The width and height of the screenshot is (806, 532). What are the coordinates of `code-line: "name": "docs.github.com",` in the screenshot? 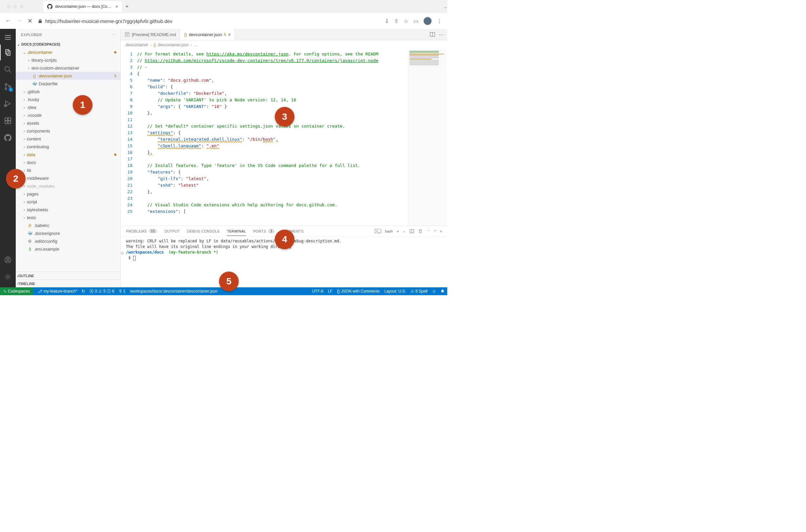 It's located at (272, 80).